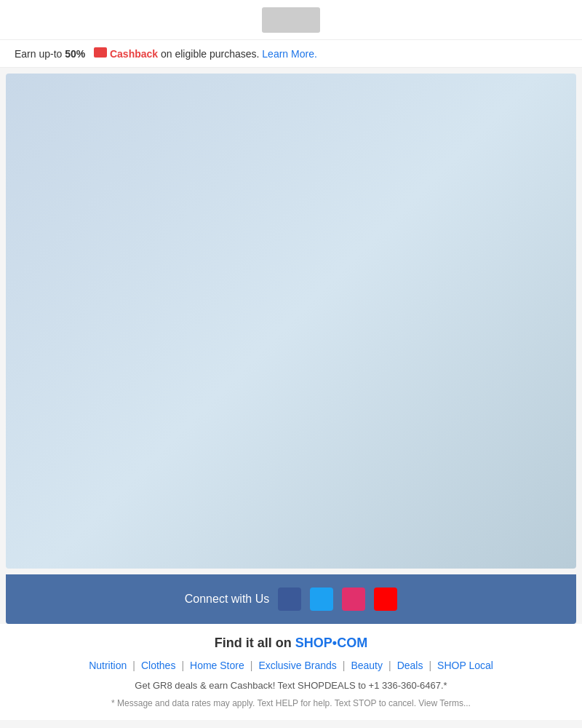 The width and height of the screenshot is (582, 728). I want to click on instagram-icon, so click(354, 599).